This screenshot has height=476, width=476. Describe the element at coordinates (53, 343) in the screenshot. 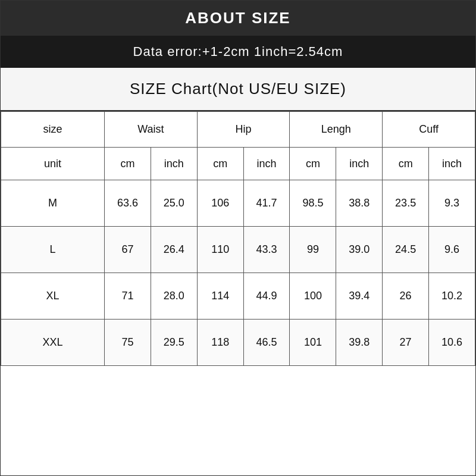

I see `size-xxl: XXL` at that location.